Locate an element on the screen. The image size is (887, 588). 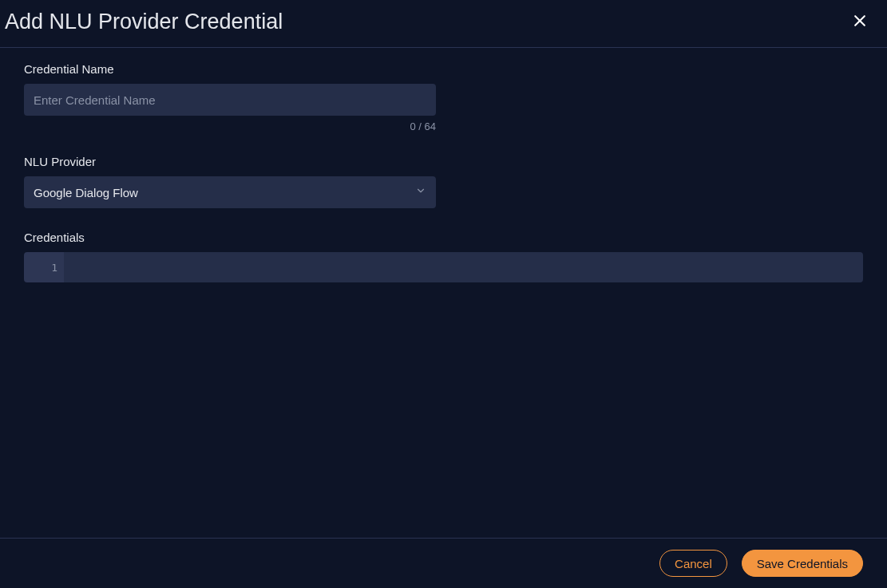
modal-title: Add NLU Provider Credential is located at coordinates (144, 22).